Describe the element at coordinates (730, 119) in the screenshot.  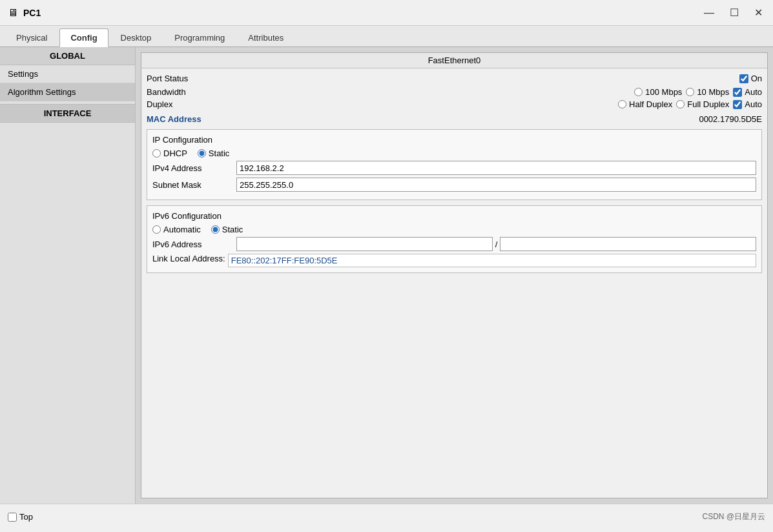
I see `mac-address-value: 0002.1790.5D5E` at that location.